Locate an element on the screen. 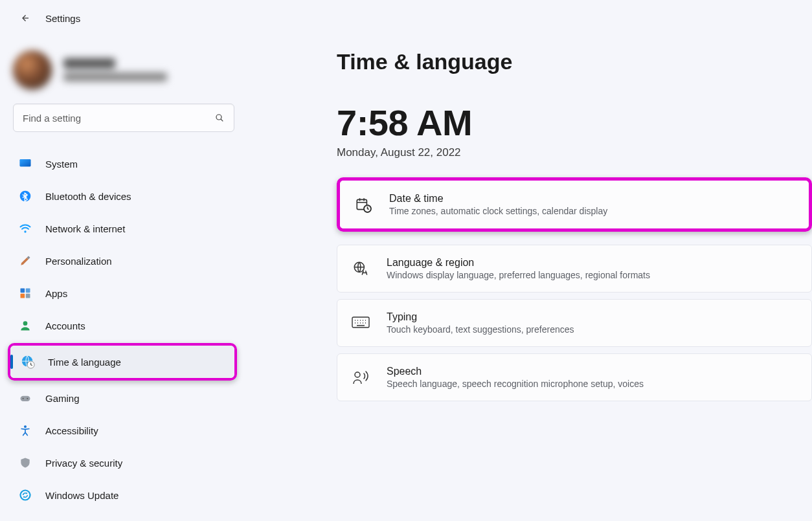 The width and height of the screenshot is (812, 521). card-title: Speech is located at coordinates (515, 371).